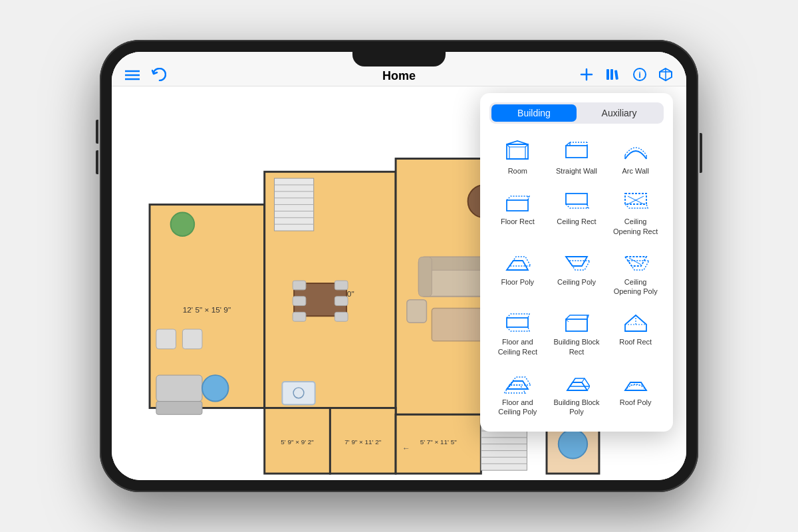 This screenshot has height=532, width=798. Describe the element at coordinates (636, 383) in the screenshot. I see `roof-poly-icon` at that location.